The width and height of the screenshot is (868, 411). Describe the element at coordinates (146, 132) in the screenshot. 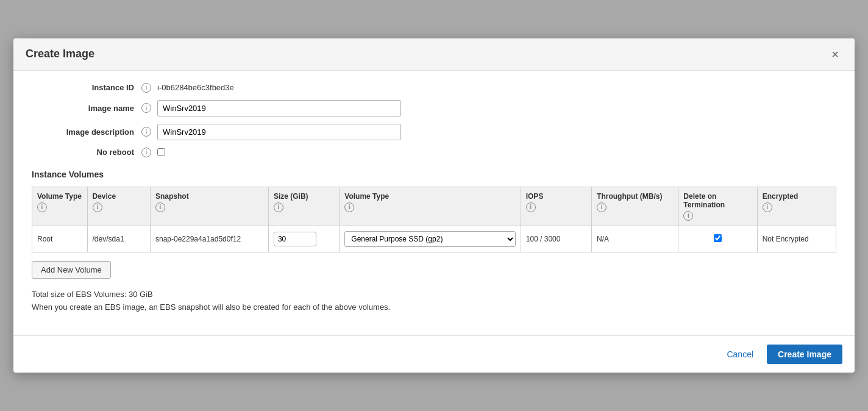

I see `image-description-info-icon: i` at that location.